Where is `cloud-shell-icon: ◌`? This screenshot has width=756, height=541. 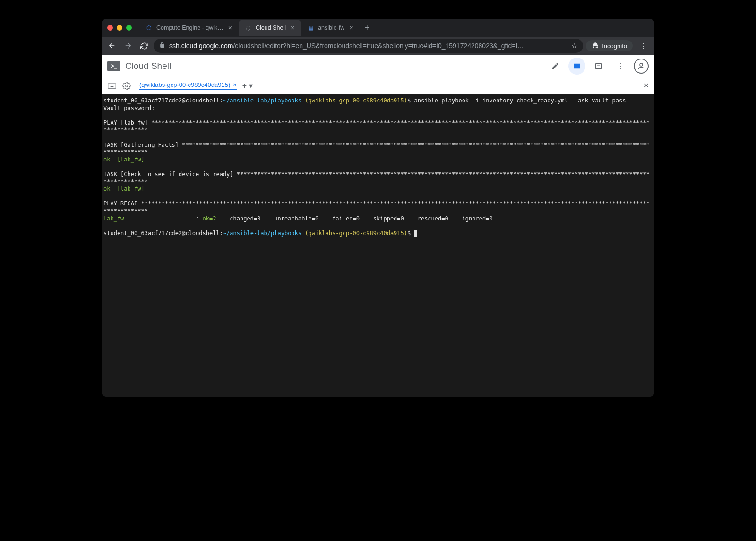
cloud-shell-icon: ◌ is located at coordinates (248, 28).